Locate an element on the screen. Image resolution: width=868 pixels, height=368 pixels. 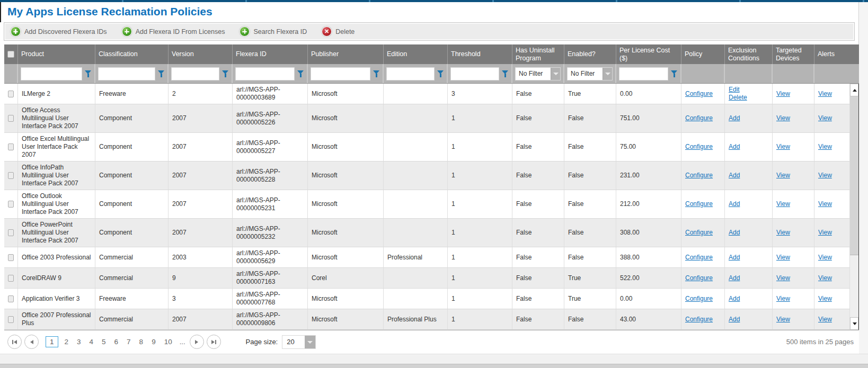
page-number-10: 10 is located at coordinates (169, 342).